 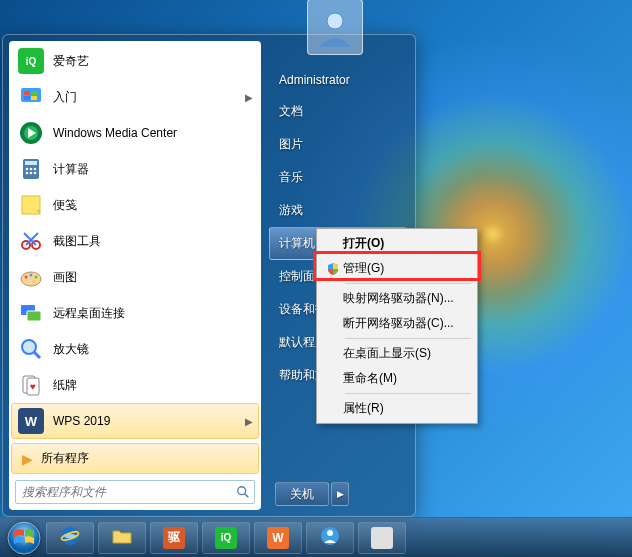 What do you see at coordinates (65, 278) in the screenshot?
I see `program-label: 画图` at bounding box center [65, 278].